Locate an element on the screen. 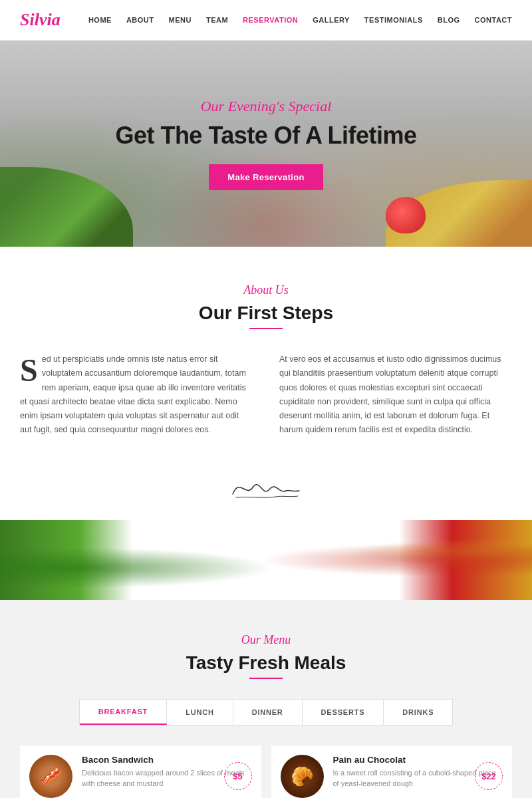 The height and width of the screenshot is (798, 532). about-divider is located at coordinates (266, 329).